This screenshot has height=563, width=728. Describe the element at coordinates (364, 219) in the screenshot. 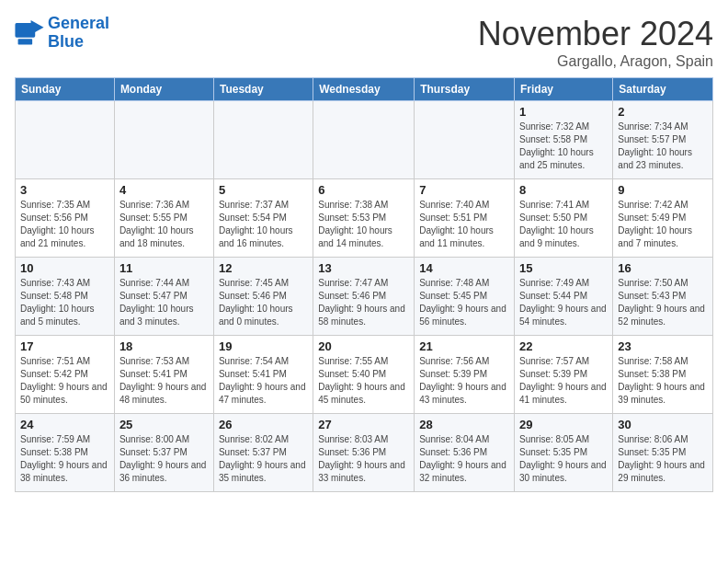

I see `calendar-week-row: 3Sunrise: 7:35 AM Sunset: 5:56 PM Daylig…` at that location.